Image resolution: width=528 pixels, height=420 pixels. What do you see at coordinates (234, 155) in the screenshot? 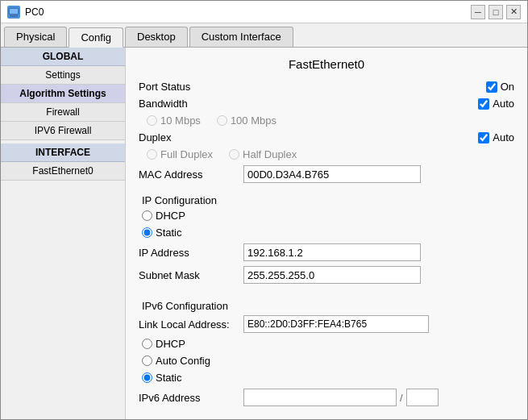
I see `half-duplex-radio` at bounding box center [234, 155].